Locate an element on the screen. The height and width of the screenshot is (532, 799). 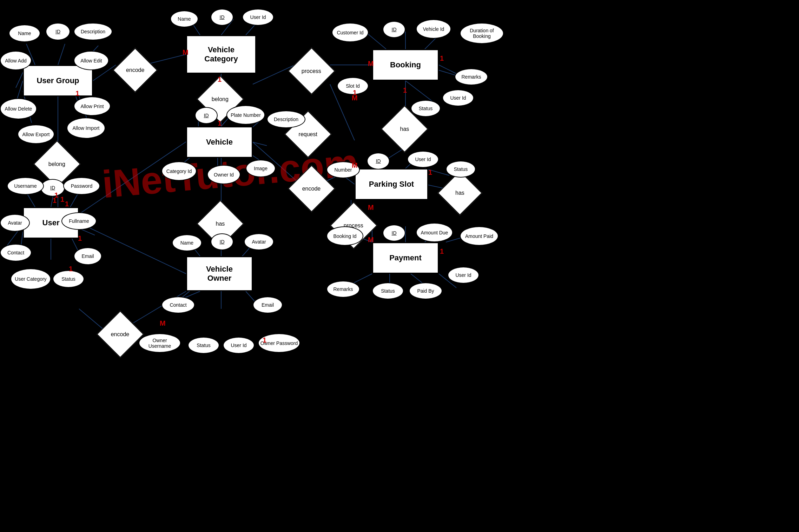
attr-b-customer-id: Customer Id is located at coordinates (350, 32).